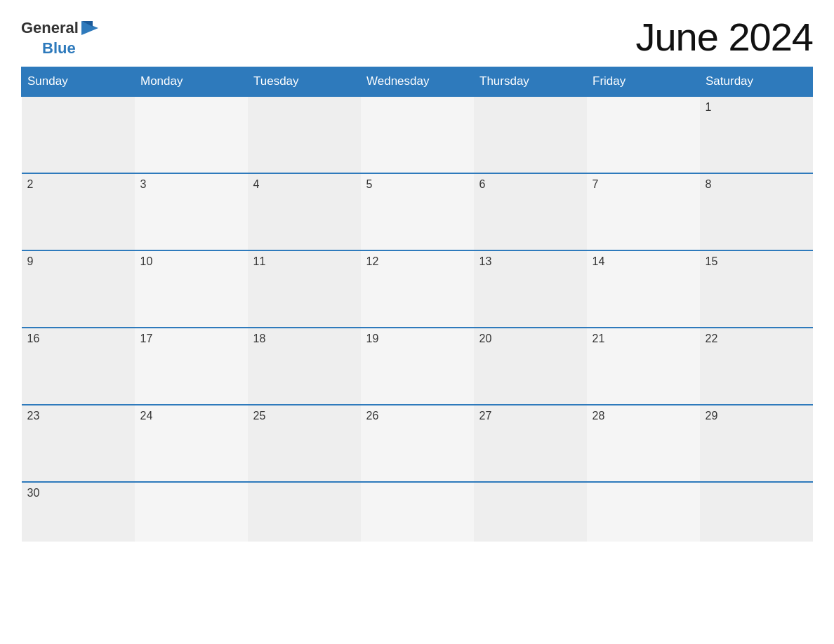  Describe the element at coordinates (143, 184) in the screenshot. I see `day-number: 3` at that location.